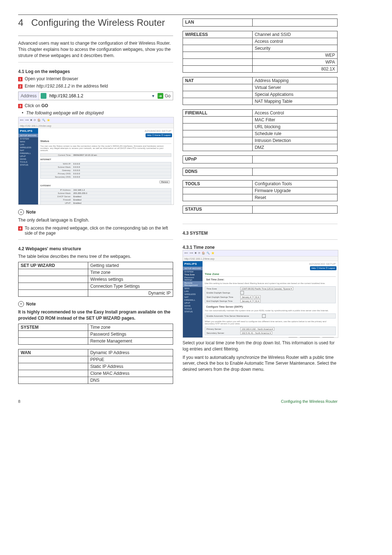  Describe the element at coordinates (261, 294) in the screenshot. I see `timezone-screenshot: ⟵⟶✖⟳🏠🔍⭐ http://192.168.1.2/time.asp PHIL…` at that location.